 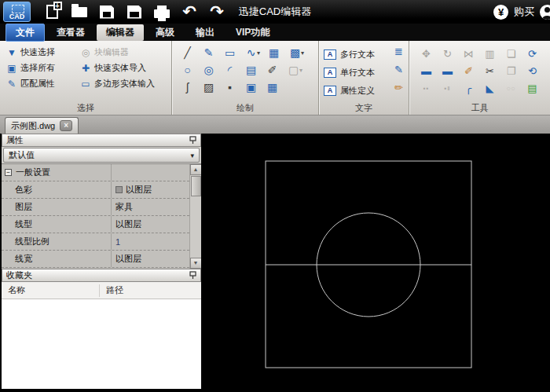 I want to click on scroll-down-icon: ▼, so click(x=196, y=263).